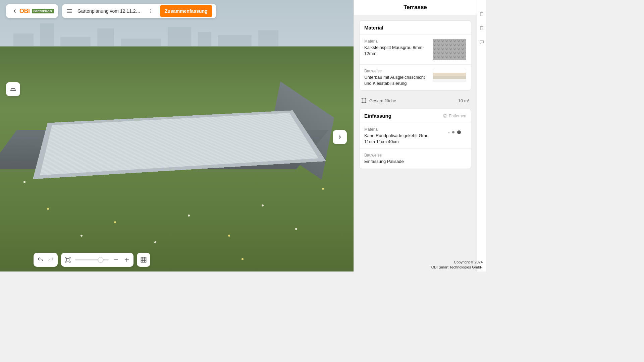  What do you see at coordinates (415, 155) in the screenshot?
I see `einfassung-bauweise-label: Bauweise` at bounding box center [415, 155].